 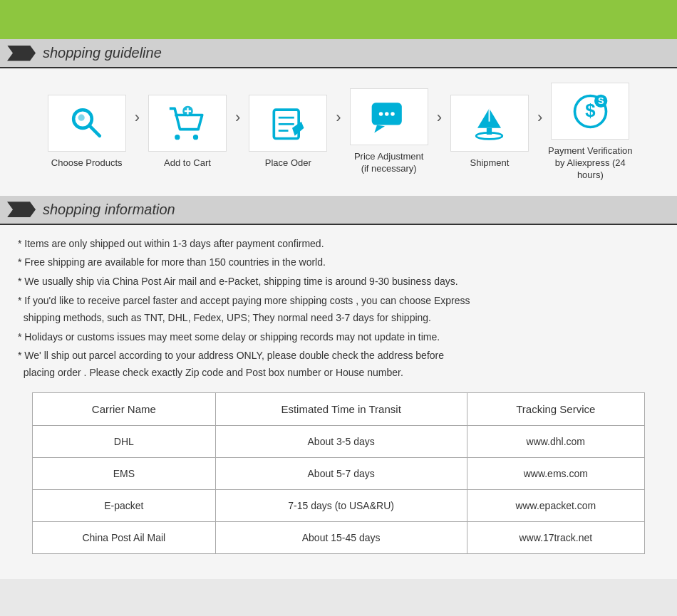 I want to click on carrier-cell: EMS, so click(x=124, y=474).